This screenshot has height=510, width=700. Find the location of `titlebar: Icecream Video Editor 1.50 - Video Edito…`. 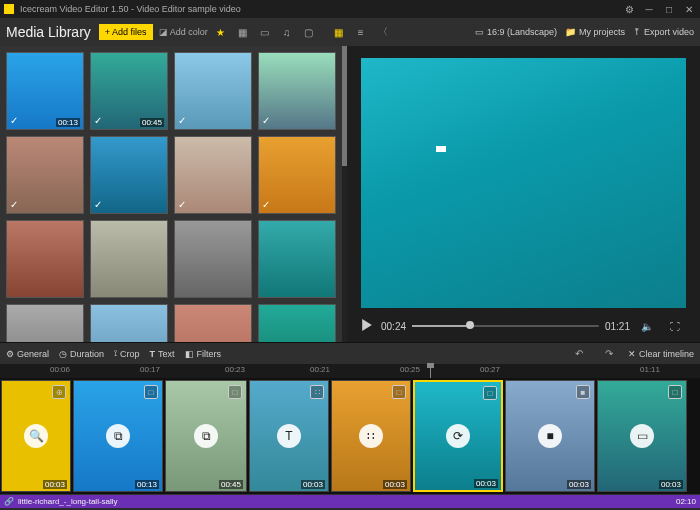

titlebar: Icecream Video Editor 1.50 - Video Edito… is located at coordinates (350, 9).